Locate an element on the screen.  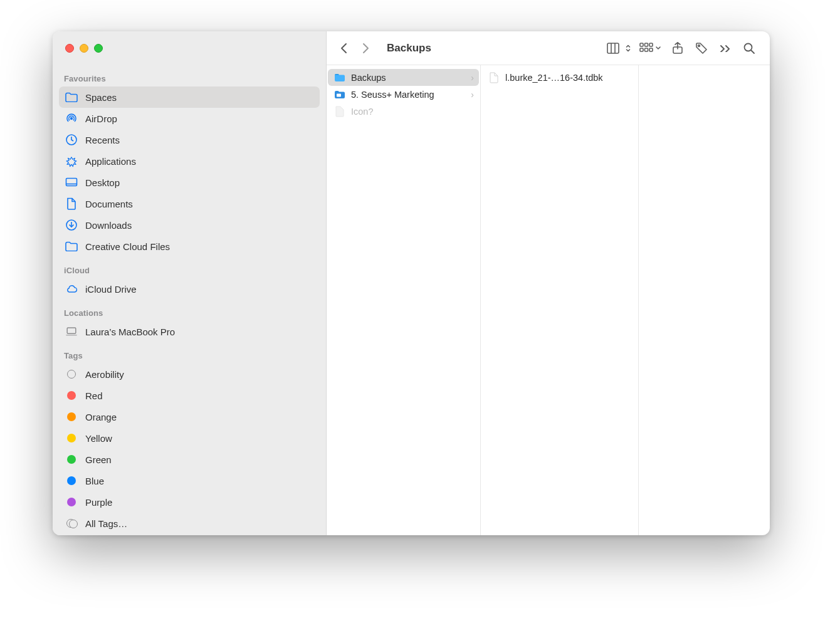
sidebar-tag-orange: Orange is located at coordinates (189, 417).